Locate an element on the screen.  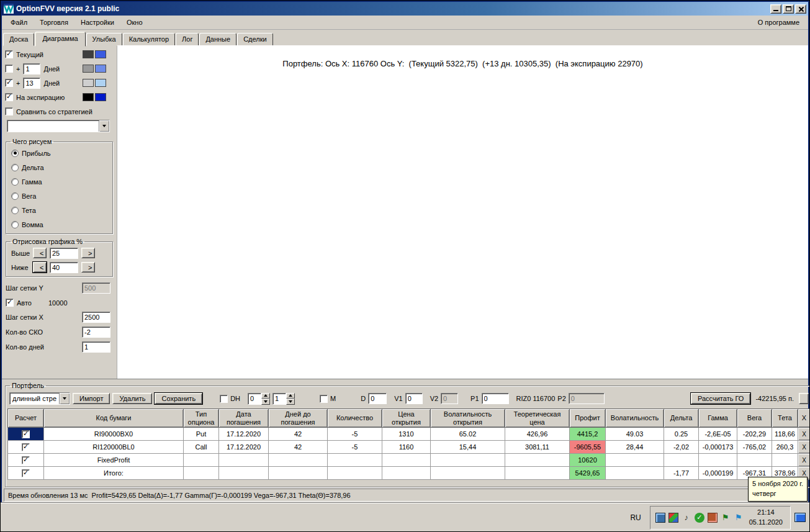
column-header: Вега is located at coordinates (755, 418).